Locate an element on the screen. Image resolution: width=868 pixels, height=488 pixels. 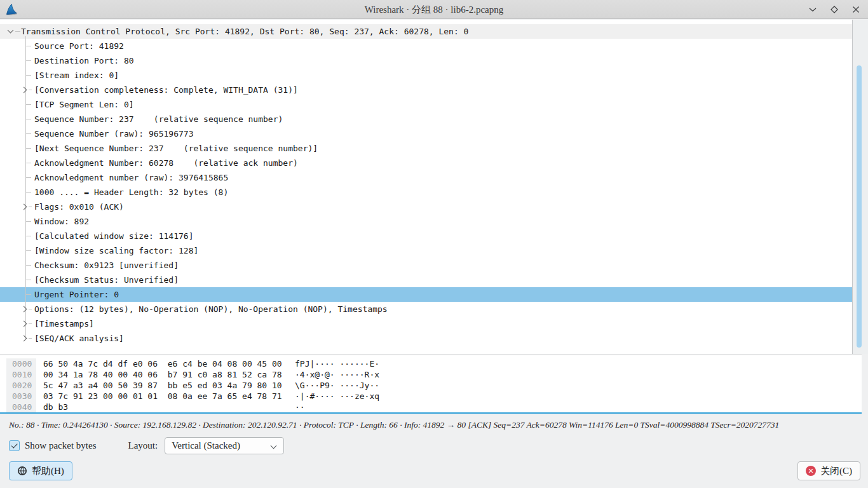
hex-offset: 0010 is located at coordinates (22, 375).